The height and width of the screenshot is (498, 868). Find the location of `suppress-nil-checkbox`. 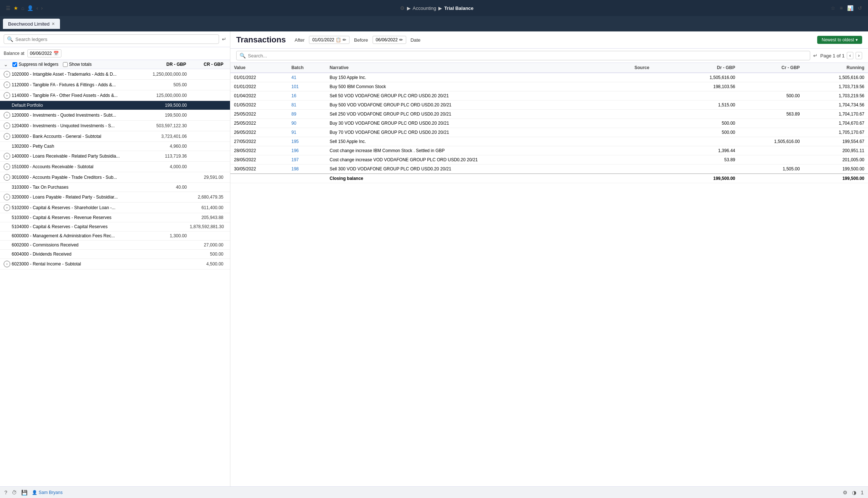

suppress-nil-checkbox is located at coordinates (15, 64).